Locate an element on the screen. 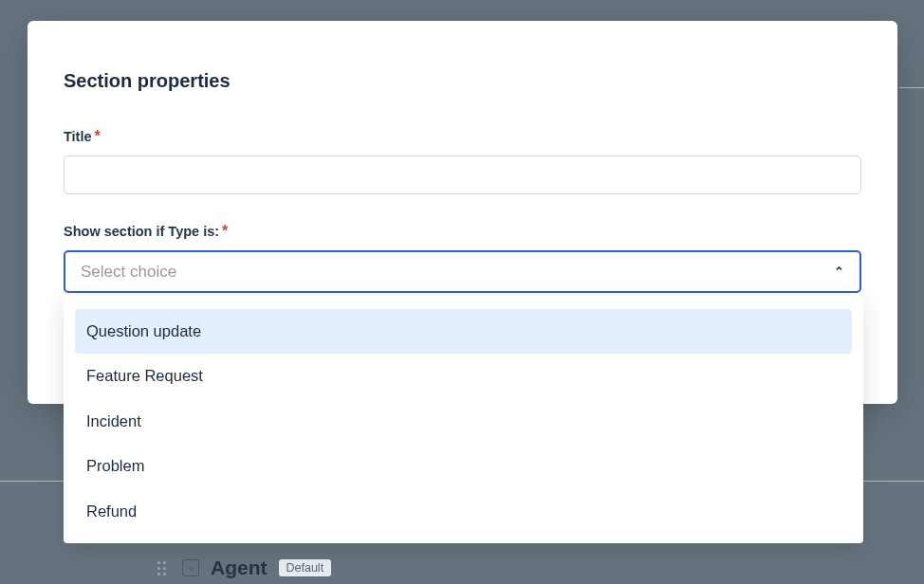 The image size is (924, 584). select-placeholder: Select choice is located at coordinates (129, 272).